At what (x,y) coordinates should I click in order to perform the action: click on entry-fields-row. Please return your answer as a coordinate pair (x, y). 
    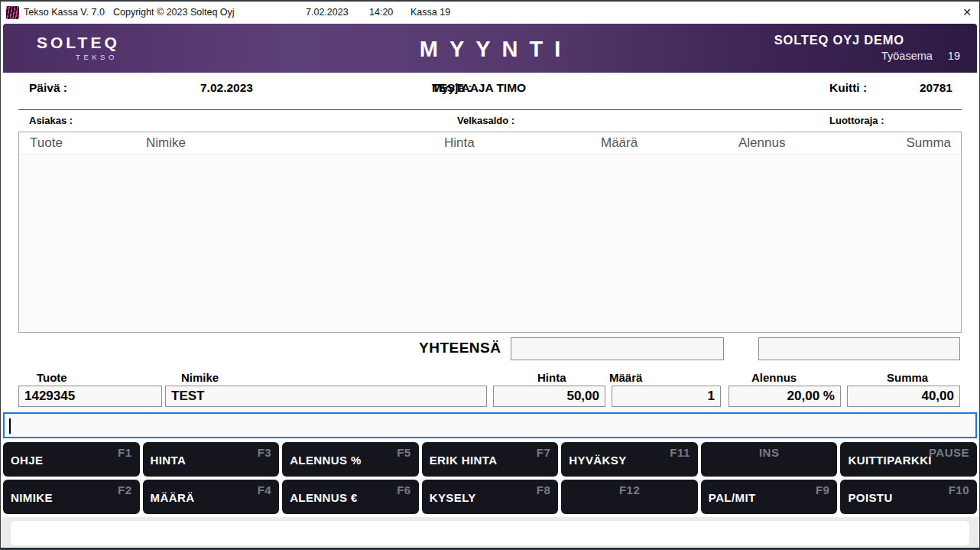
    Looking at the image, I should click on (490, 396).